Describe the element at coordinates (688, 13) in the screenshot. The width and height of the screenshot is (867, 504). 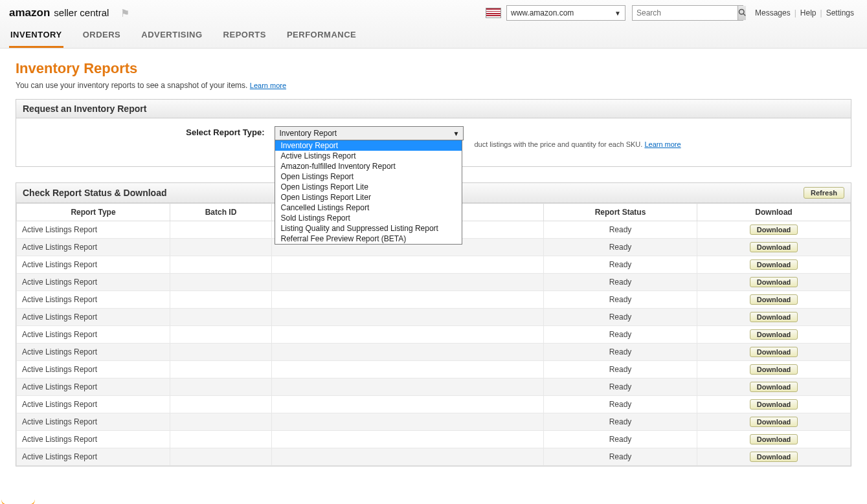
I see `search-wrap` at that location.